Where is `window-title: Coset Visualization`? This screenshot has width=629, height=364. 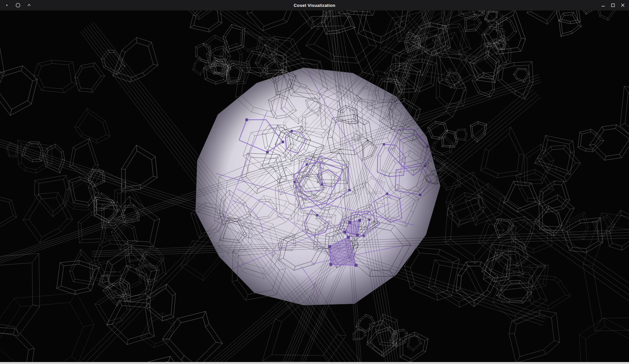 window-title: Coset Visualization is located at coordinates (314, 5).